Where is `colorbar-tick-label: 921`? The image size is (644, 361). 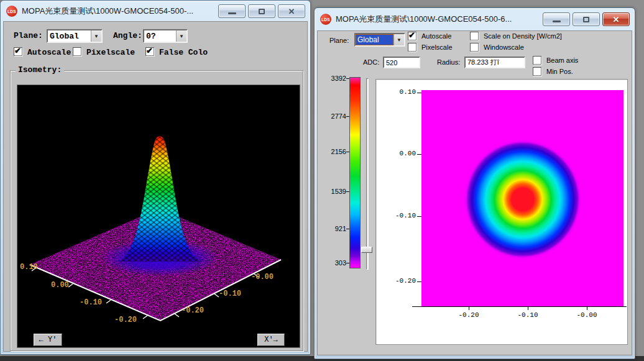
colorbar-tick-label: 921 is located at coordinates (334, 229).